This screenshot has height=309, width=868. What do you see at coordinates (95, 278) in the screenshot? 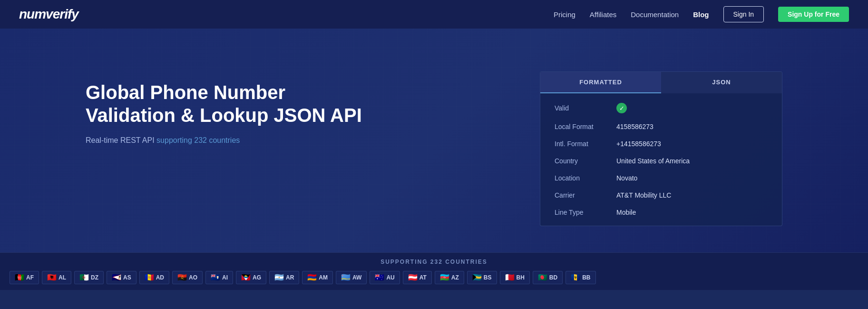
I see `country-code-dz: DZ` at bounding box center [95, 278].